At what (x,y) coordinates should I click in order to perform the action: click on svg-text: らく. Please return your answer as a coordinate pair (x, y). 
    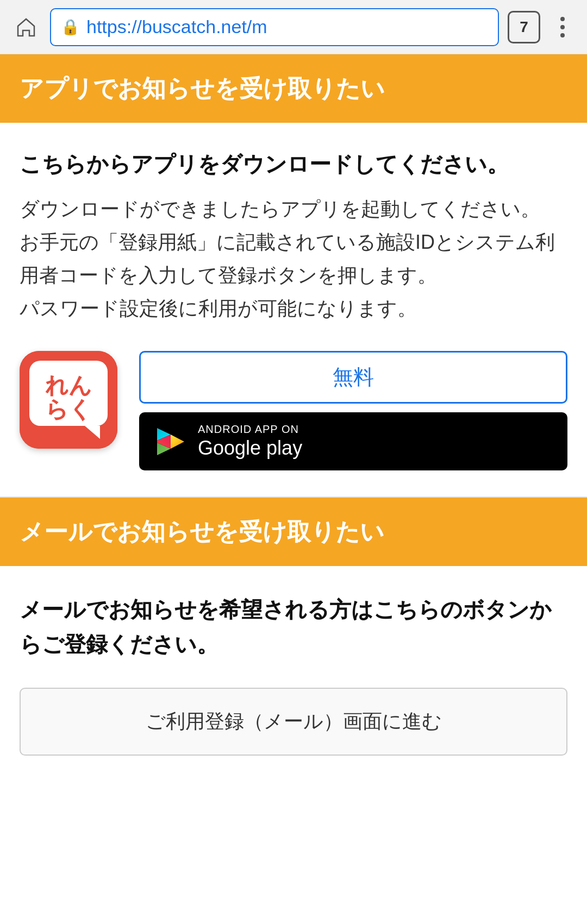
    Looking at the image, I should click on (68, 410).